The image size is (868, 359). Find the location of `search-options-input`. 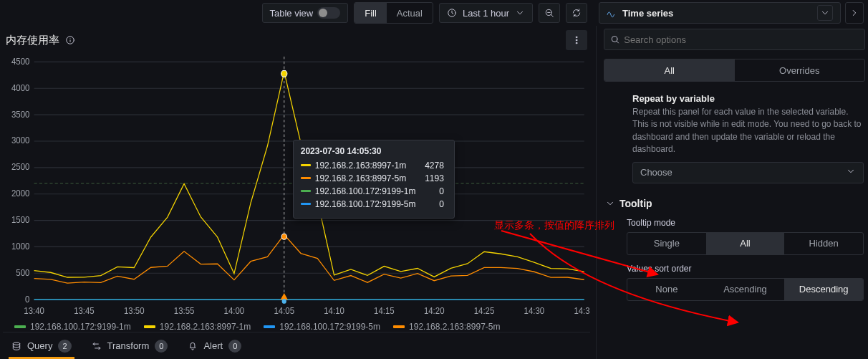

search-options-input is located at coordinates (741, 40).